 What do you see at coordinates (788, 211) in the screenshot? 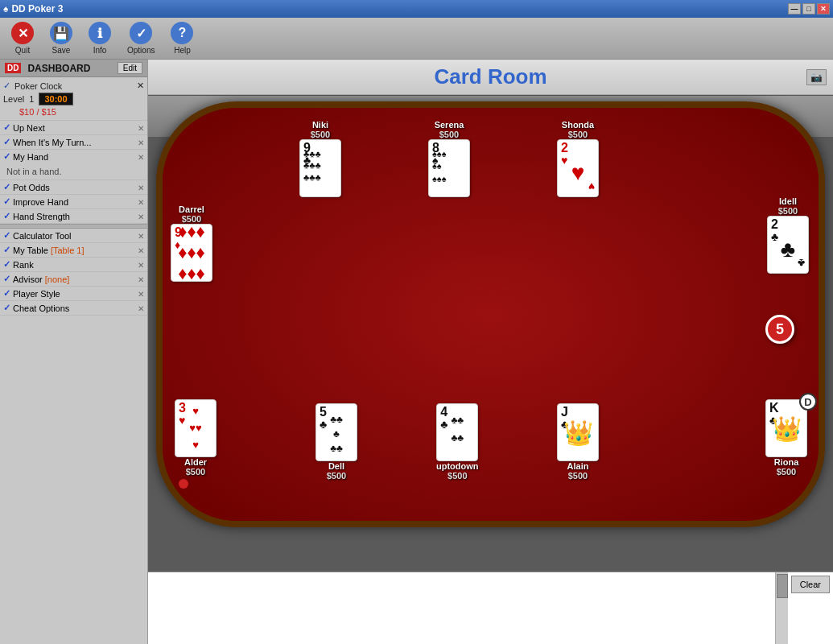
I see `player-idell-chips: $500` at bounding box center [788, 211].